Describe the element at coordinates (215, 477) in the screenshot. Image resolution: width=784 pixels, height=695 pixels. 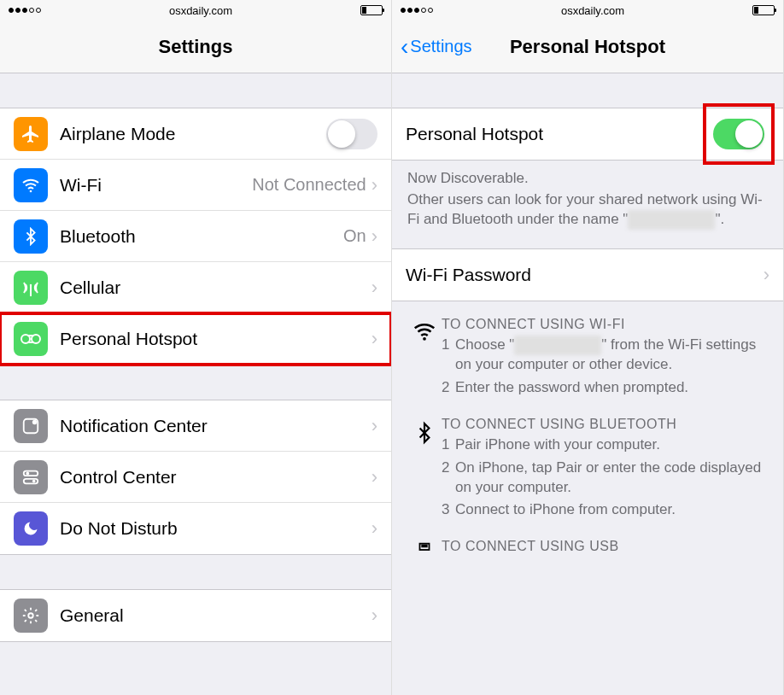
I see `row-label: Control Center` at that location.